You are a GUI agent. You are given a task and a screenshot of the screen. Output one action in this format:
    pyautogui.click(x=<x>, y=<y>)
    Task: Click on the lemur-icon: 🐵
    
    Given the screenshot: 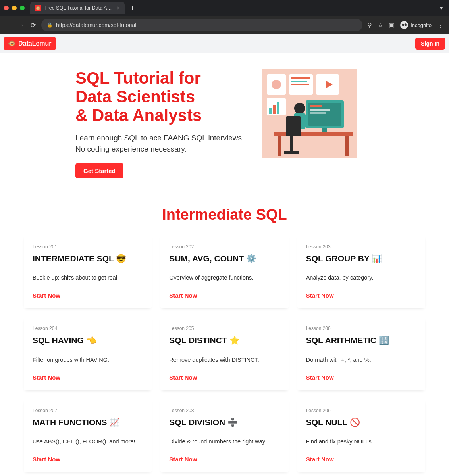 What is the action you would take?
    pyautogui.click(x=12, y=44)
    